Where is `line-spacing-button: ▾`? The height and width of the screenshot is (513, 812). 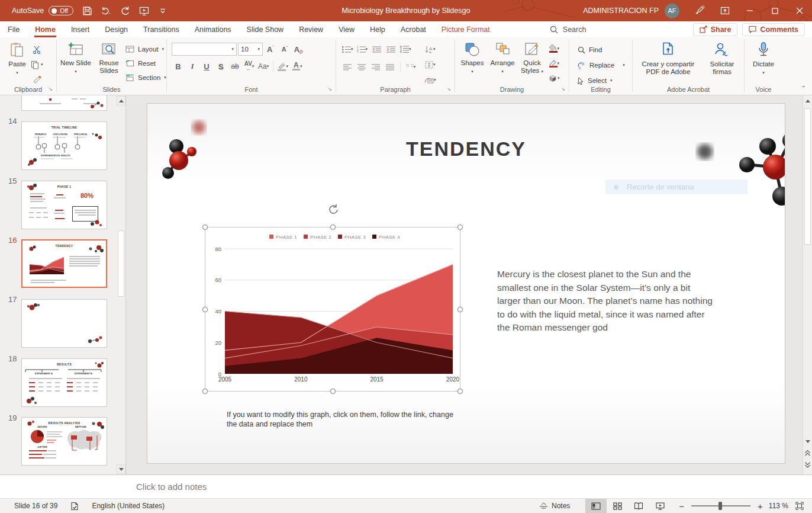 line-spacing-button: ▾ is located at coordinates (405, 49).